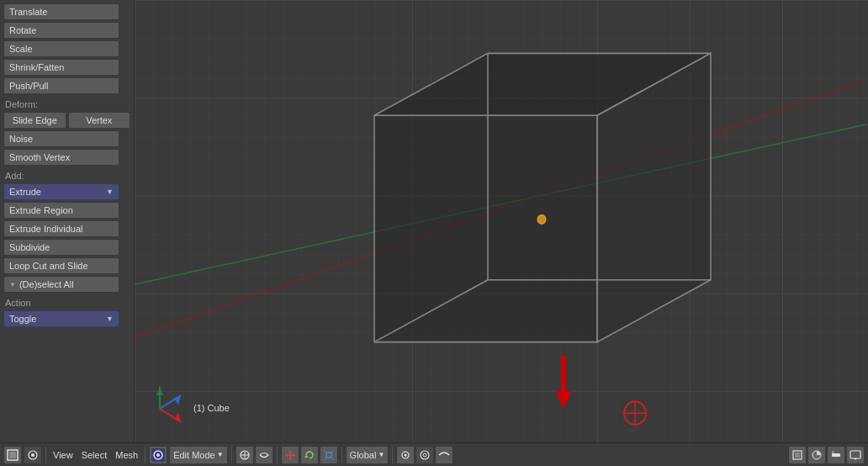  I want to click on rotate-button: Rotate, so click(61, 30).